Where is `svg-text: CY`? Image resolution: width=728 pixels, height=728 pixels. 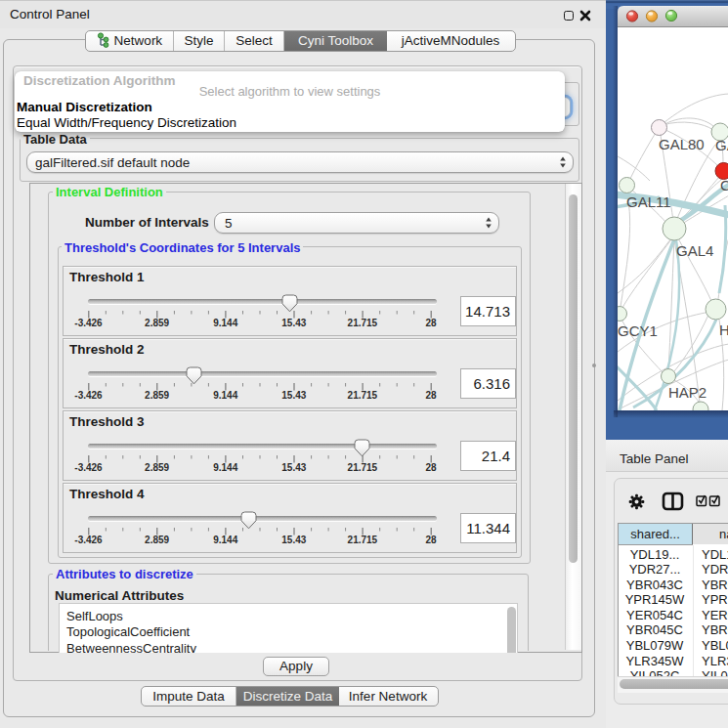
svg-text: CY is located at coordinates (724, 186).